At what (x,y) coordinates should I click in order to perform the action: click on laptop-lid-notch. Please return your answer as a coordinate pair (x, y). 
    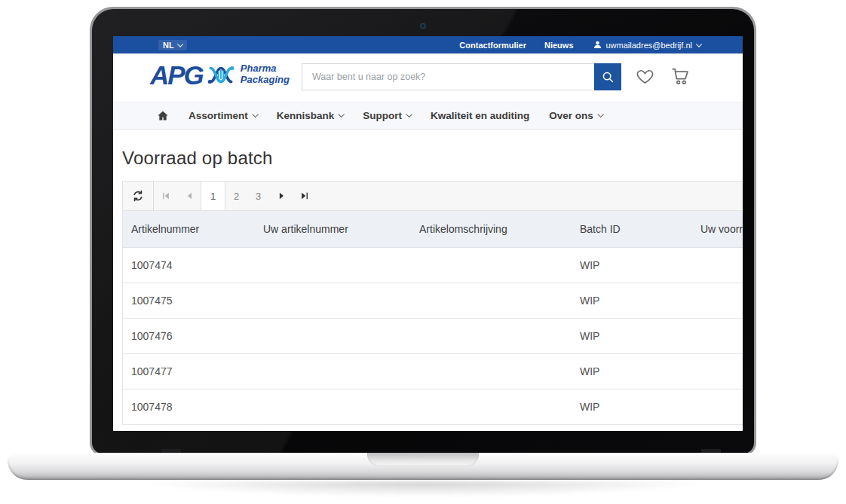
    Looking at the image, I should click on (423, 460).